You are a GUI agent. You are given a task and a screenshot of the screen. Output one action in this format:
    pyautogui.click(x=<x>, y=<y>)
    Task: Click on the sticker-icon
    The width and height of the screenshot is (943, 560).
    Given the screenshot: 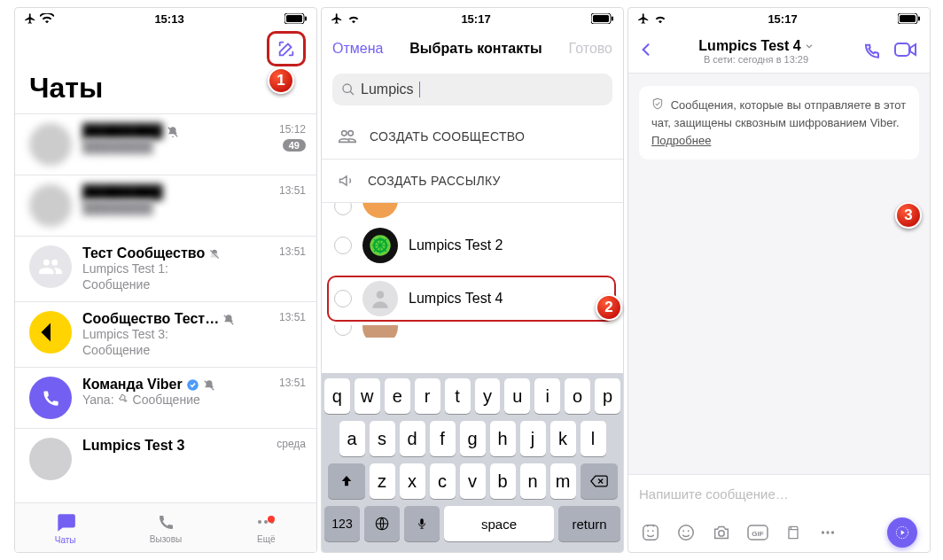 What is the action you would take?
    pyautogui.click(x=651, y=533)
    